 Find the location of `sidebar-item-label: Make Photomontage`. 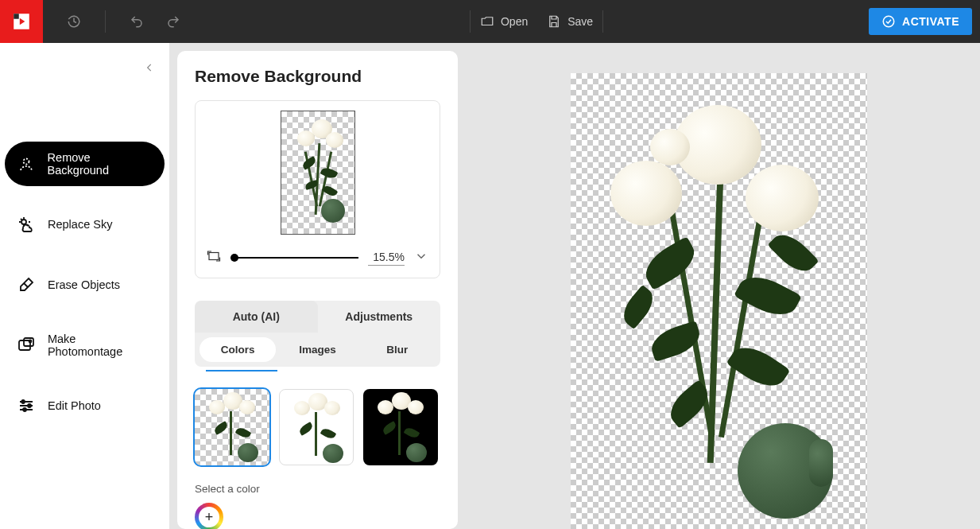

sidebar-item-label: Make Photomontage is located at coordinates (100, 345).